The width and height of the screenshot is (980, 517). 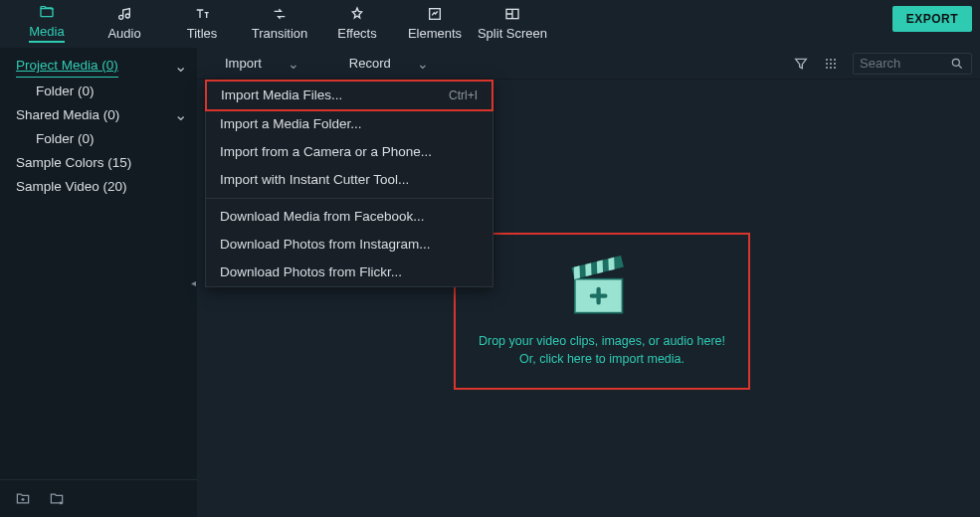 What do you see at coordinates (310, 272) in the screenshot?
I see `menu-item-label: Download Photos from Flickr...` at bounding box center [310, 272].